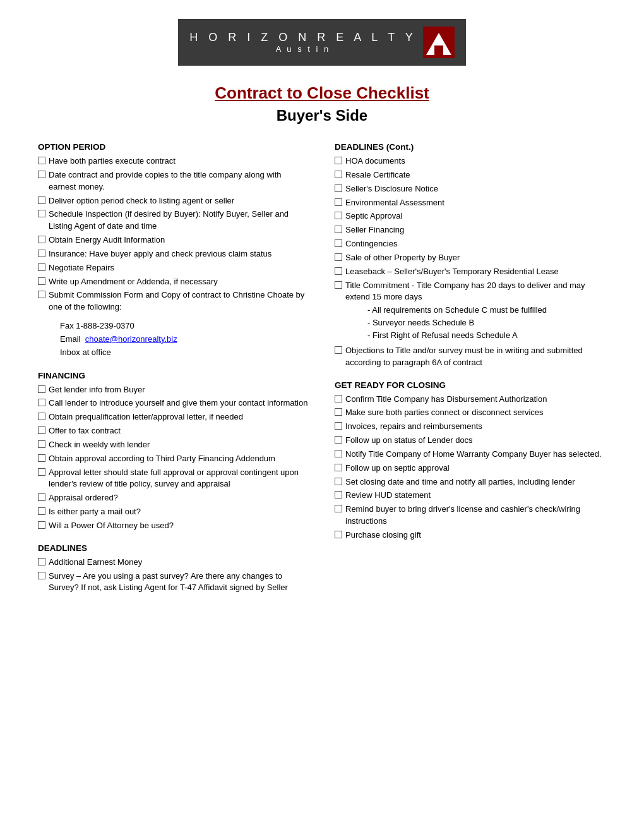  I want to click on list-item: Insurance: Have buyer apply and check pr…, so click(174, 254).